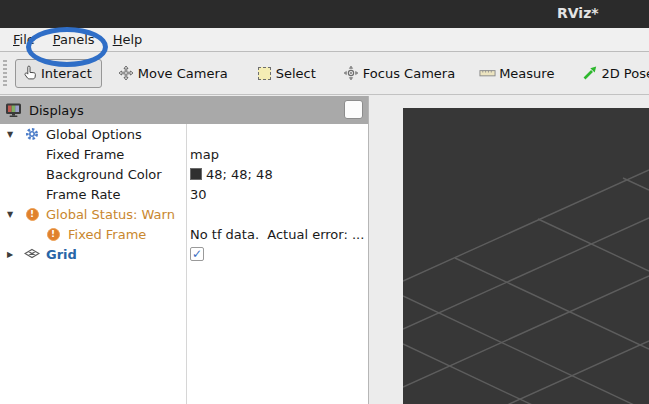 Image resolution: width=649 pixels, height=404 pixels. I want to click on focus-camera-tool-label: Focus Camera, so click(409, 74).